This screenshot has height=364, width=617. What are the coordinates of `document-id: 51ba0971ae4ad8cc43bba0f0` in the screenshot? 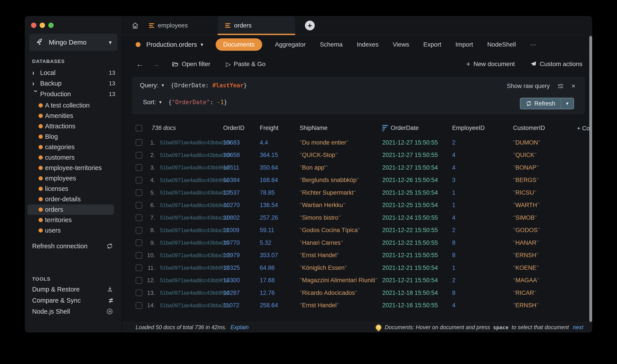 It's located at (192, 243).